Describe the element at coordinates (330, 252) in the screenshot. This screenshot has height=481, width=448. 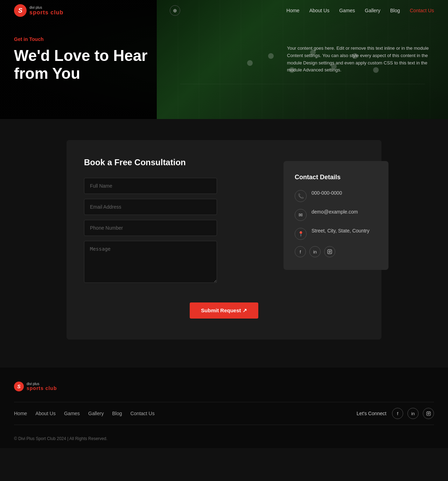
I see `instagram-link` at that location.